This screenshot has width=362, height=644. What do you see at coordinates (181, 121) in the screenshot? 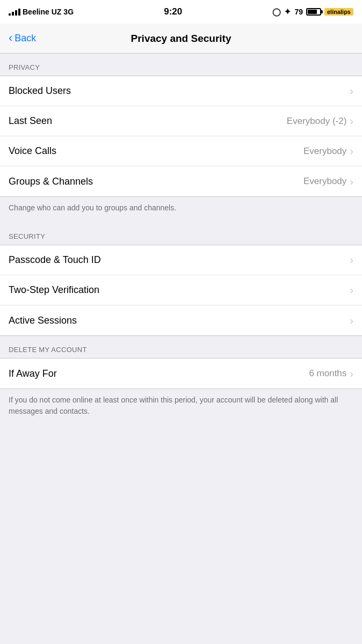
I see `last-seen-row: Last Seen Everybody (-2) ›` at bounding box center [181, 121].